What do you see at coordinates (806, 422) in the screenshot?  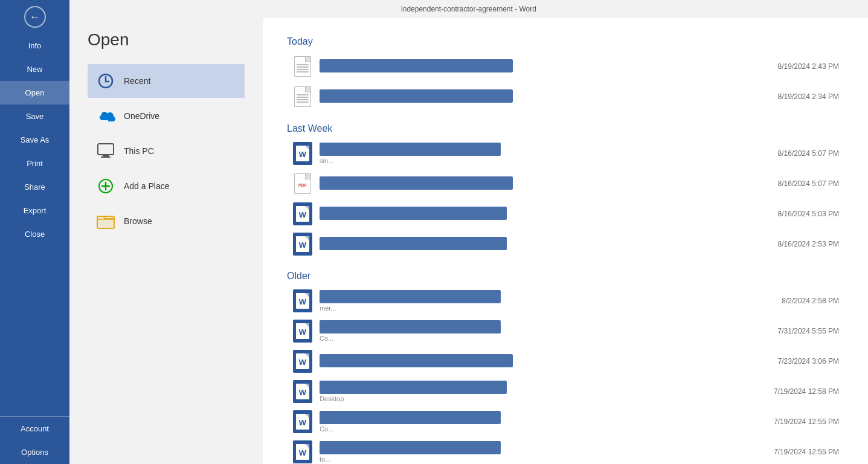 I see `file-date: 7/19/2024 12:55 PM` at bounding box center [806, 422].